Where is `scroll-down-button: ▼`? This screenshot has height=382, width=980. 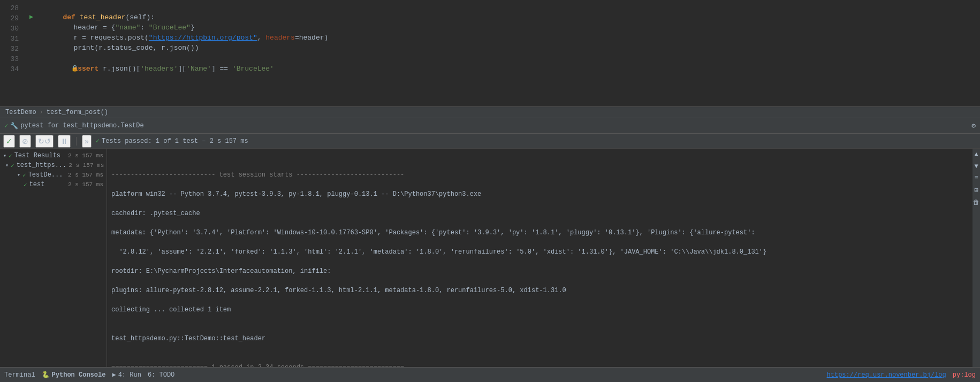
scroll-down-button: ▼ is located at coordinates (976, 166).